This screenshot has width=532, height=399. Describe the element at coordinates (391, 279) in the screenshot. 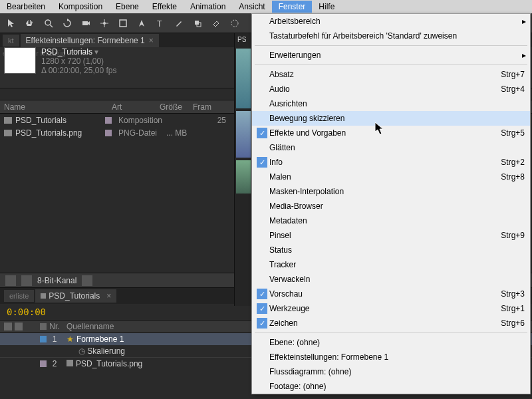

I see `menu-item: Verwackeln` at that location.